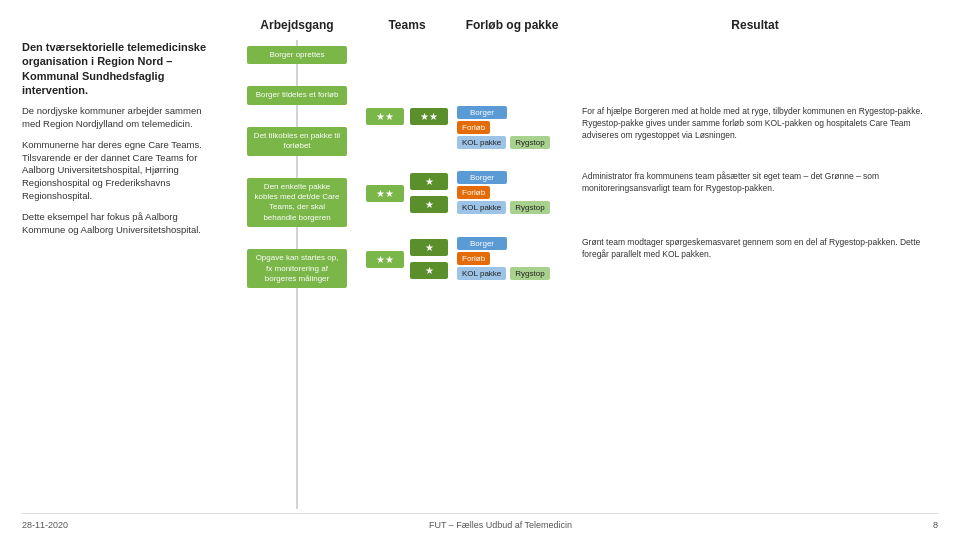  Describe the element at coordinates (482, 244) in the screenshot. I see `borger-badge-4: Borger` at that location.